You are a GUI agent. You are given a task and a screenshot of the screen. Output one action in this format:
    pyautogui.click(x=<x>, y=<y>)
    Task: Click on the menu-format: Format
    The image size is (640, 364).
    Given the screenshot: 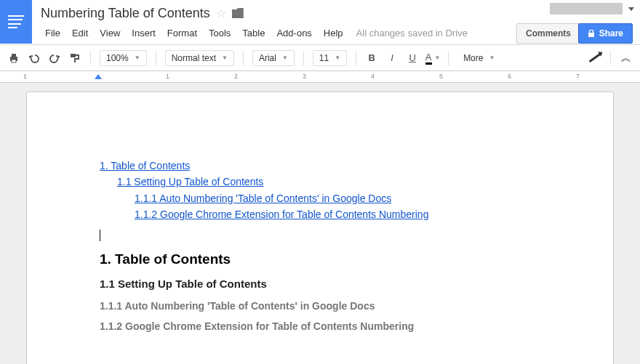 What is the action you would take?
    pyautogui.click(x=182, y=33)
    